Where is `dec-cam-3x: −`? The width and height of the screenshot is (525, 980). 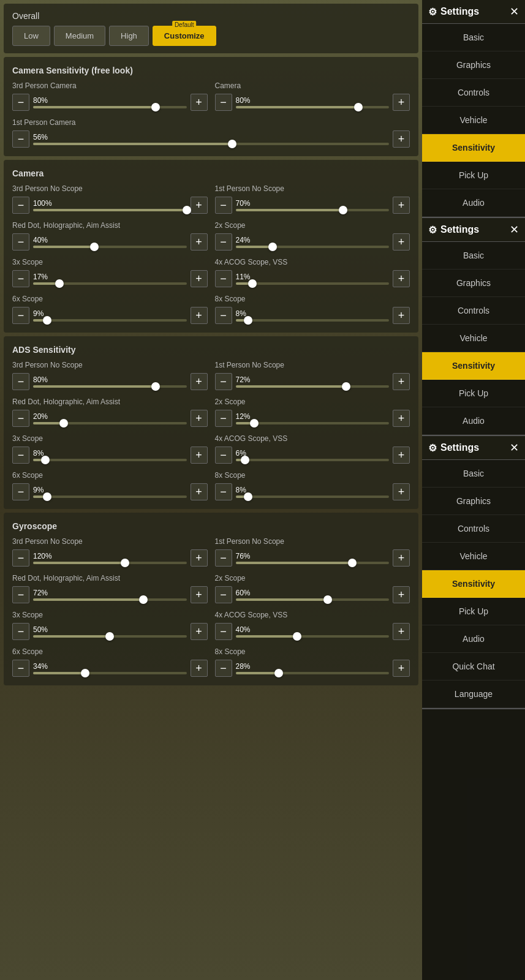 dec-cam-3x: − is located at coordinates (21, 279).